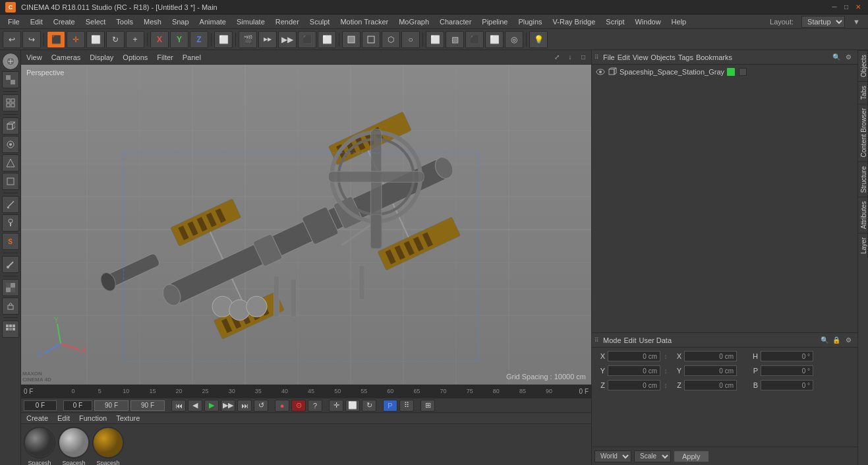  I want to click on maximize-button: □, so click(846, 7).